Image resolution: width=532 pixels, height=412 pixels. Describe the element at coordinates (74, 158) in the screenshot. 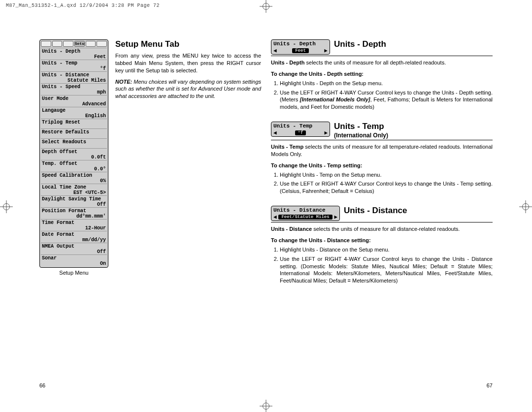

I see `setup-menu-lcd: Setup Units - DepthFeetUnits - Temp°fUni…` at that location.